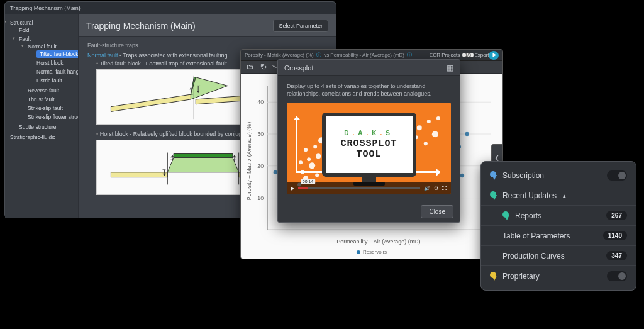 This screenshot has width=644, height=329. I want to click on tree-strike-slip-fault: Strike-slip fault, so click(50, 108).